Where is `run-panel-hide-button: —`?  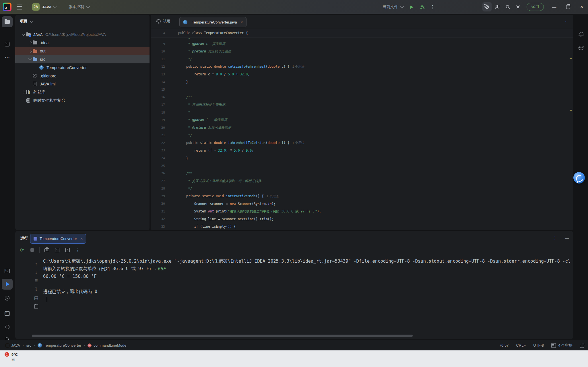
run-panel-hide-button: — is located at coordinates (567, 238).